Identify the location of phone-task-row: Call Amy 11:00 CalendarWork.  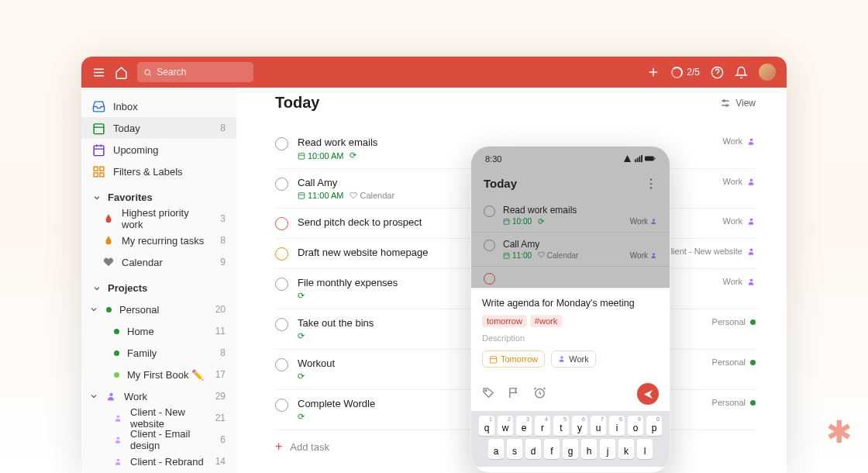
(570, 250).